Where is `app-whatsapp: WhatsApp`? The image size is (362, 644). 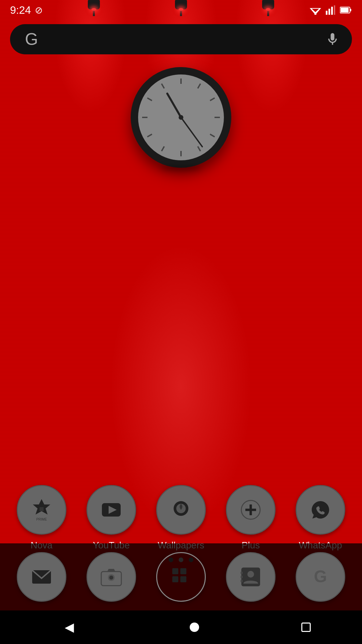
app-whatsapp: WhatsApp is located at coordinates (320, 518).